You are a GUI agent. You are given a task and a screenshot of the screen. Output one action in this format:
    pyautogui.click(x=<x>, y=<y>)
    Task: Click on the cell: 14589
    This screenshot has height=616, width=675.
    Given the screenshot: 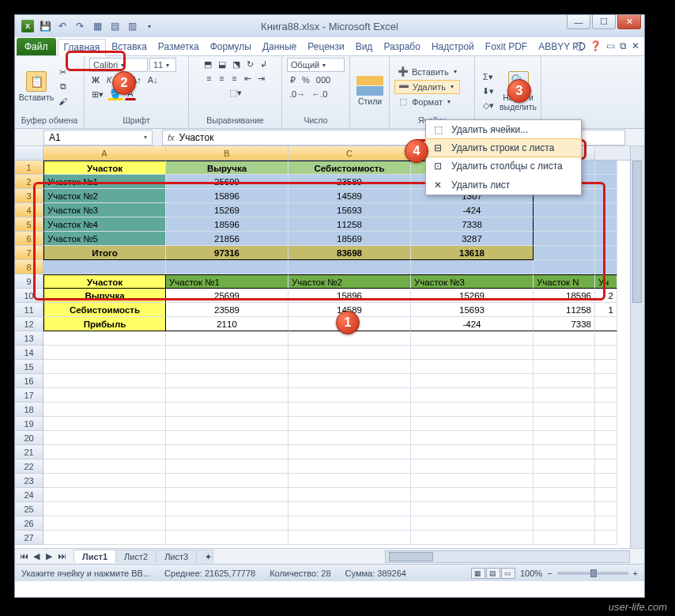 What is the action you would take?
    pyautogui.click(x=349, y=196)
    